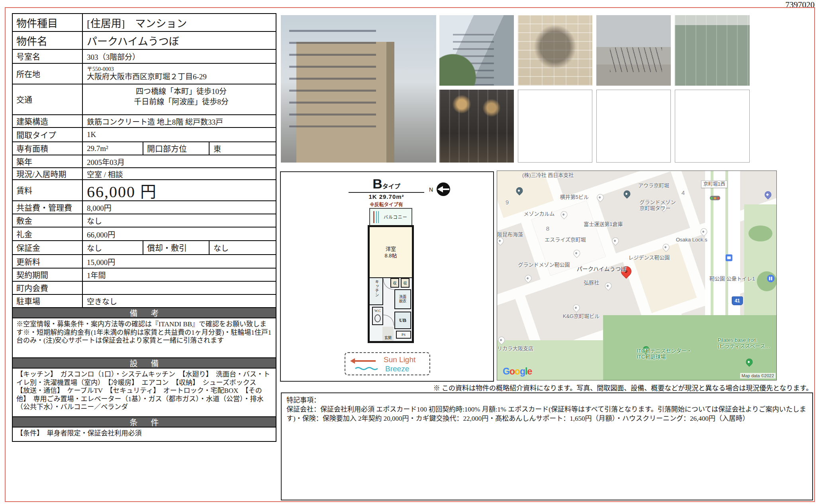 The image size is (819, 504). Describe the element at coordinates (48, 288) in the screenshot. I see `row-label: 町内会費` at that location.